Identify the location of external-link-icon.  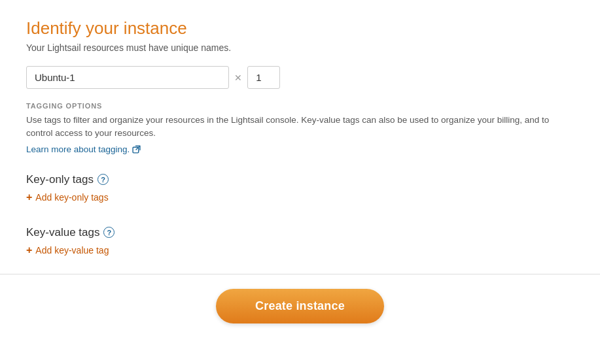
(136, 149).